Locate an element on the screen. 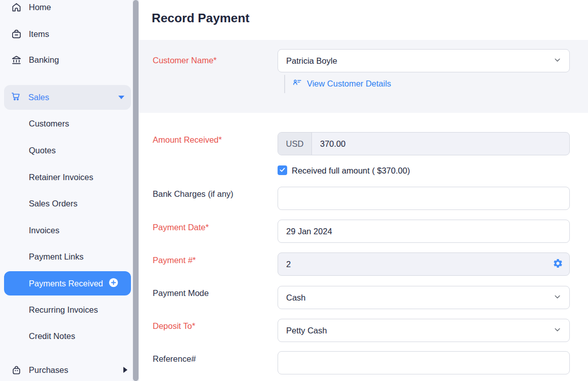 This screenshot has width=588, height=381. sidebar-item-retainer-invoices: Retainer Invoices is located at coordinates (61, 177).